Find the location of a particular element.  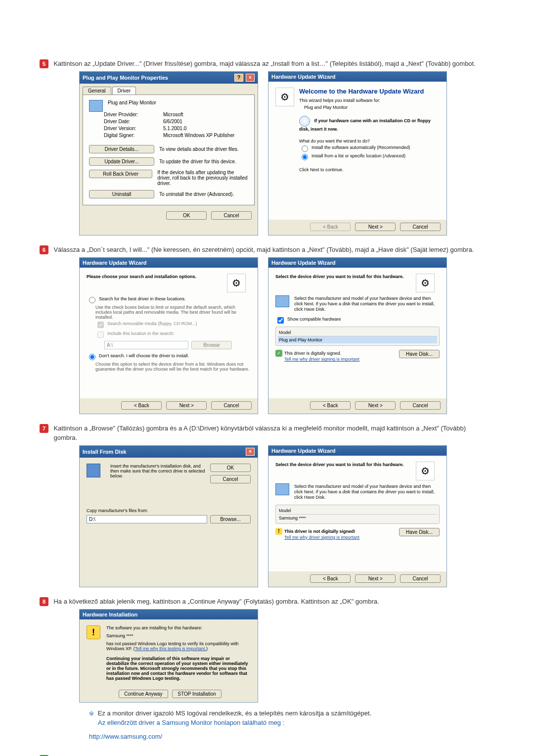

samsung-url-link: http://www.samsung.com/ is located at coordinates (292, 736).